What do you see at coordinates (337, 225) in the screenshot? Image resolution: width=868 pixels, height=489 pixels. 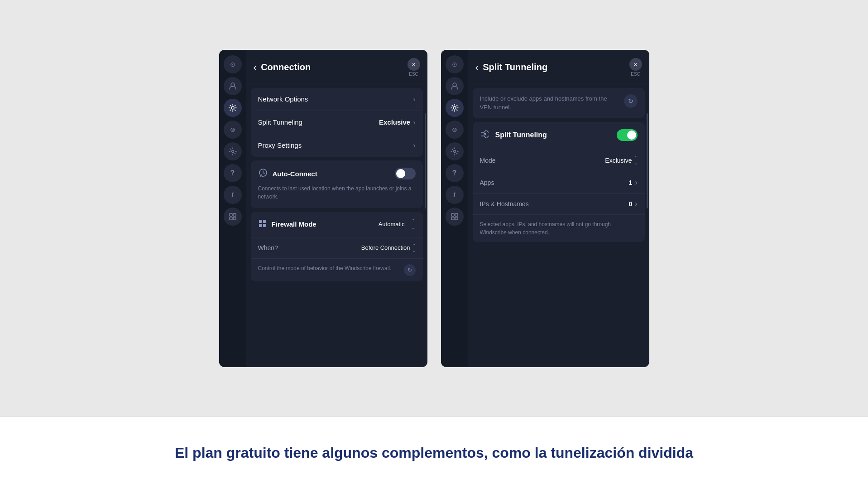 I see `left-panel-body: Network Options › Split Tunneling Exclus…` at bounding box center [337, 225].